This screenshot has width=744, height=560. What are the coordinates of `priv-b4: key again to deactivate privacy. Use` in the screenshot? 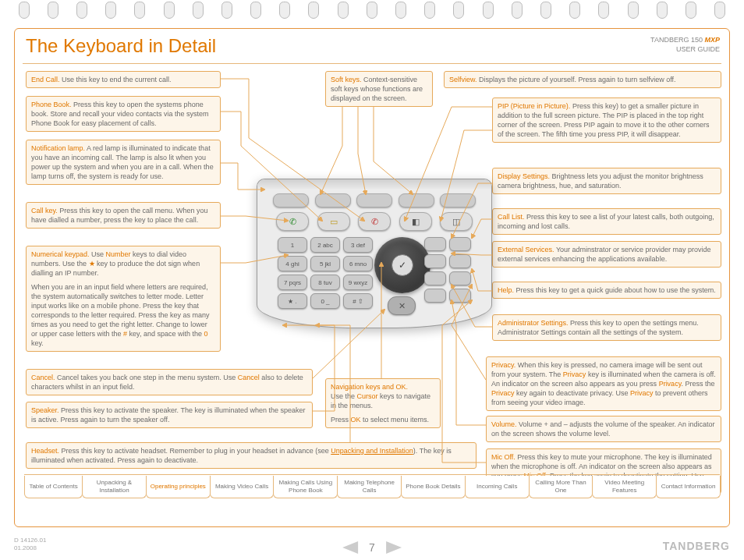 It's located at (572, 393).